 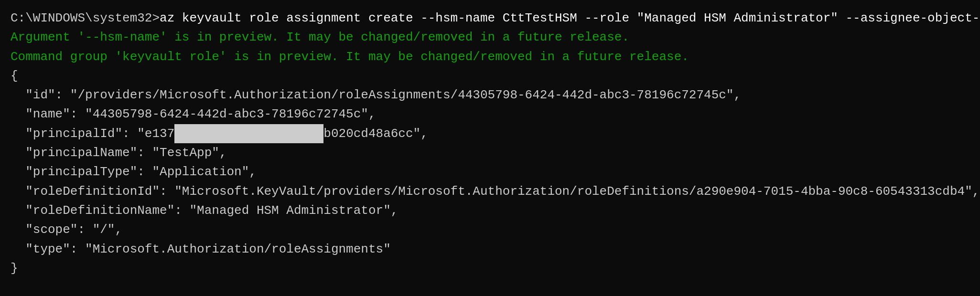 I want to click on json-principaltype-line: "principalType": "Application",, so click(x=490, y=172).